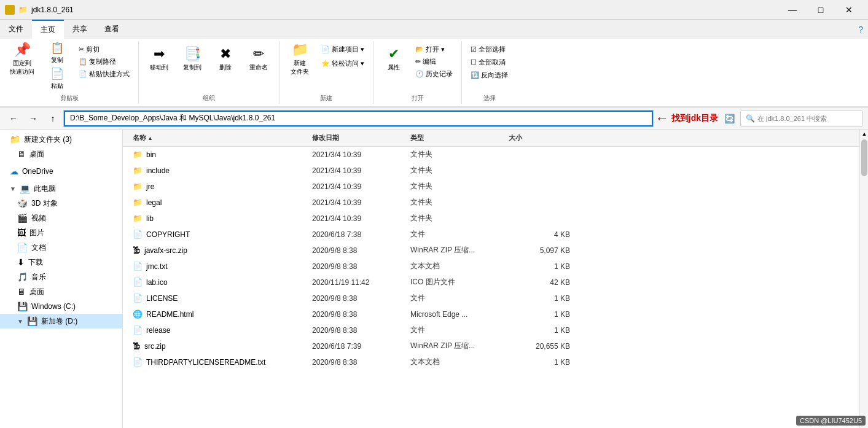 Image resolution: width=868 pixels, height=428 pixels. I want to click on tab-file: 文件, so click(16, 29).